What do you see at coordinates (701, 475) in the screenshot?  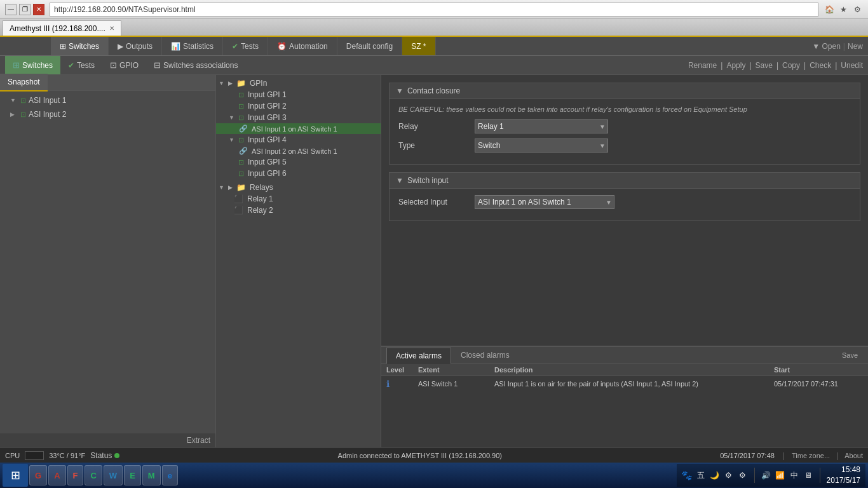 I see `tray-chinese-icon: 五` at bounding box center [701, 475].